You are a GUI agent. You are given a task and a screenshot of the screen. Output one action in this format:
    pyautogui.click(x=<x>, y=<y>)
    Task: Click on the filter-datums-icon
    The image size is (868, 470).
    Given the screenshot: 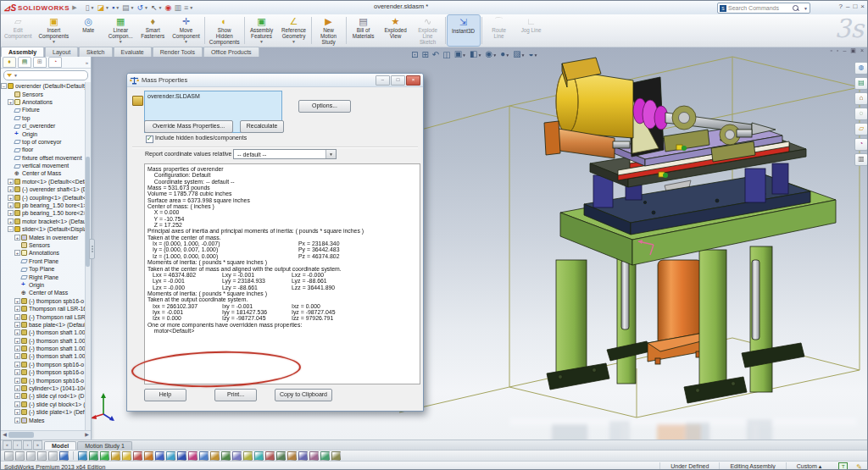 What is the action you would take?
    pyautogui.click(x=259, y=456)
    